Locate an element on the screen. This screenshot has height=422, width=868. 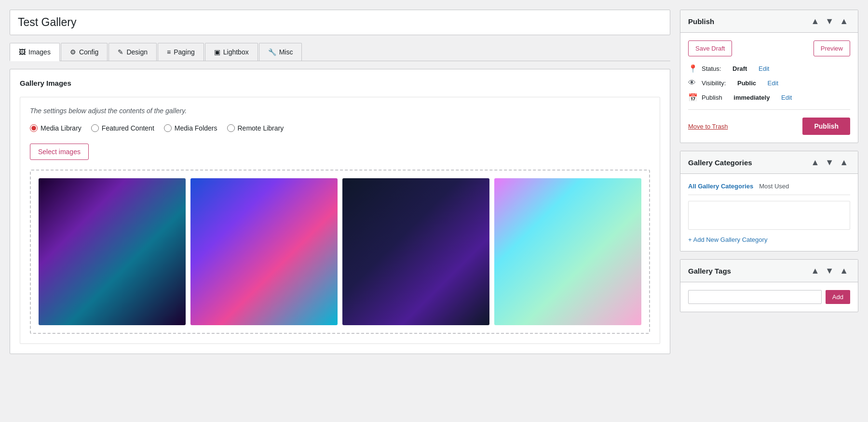
source-media-folders-radio is located at coordinates (168, 128).